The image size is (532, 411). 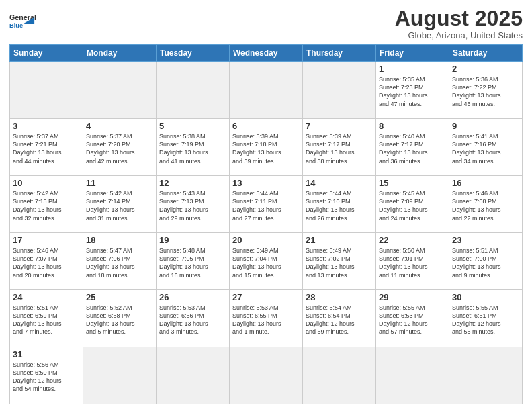 What do you see at coordinates (120, 263) in the screenshot?
I see `day-info: Sunrise: 5:47 AMSunset: 7:06 PMDaylight:…` at bounding box center [120, 263].